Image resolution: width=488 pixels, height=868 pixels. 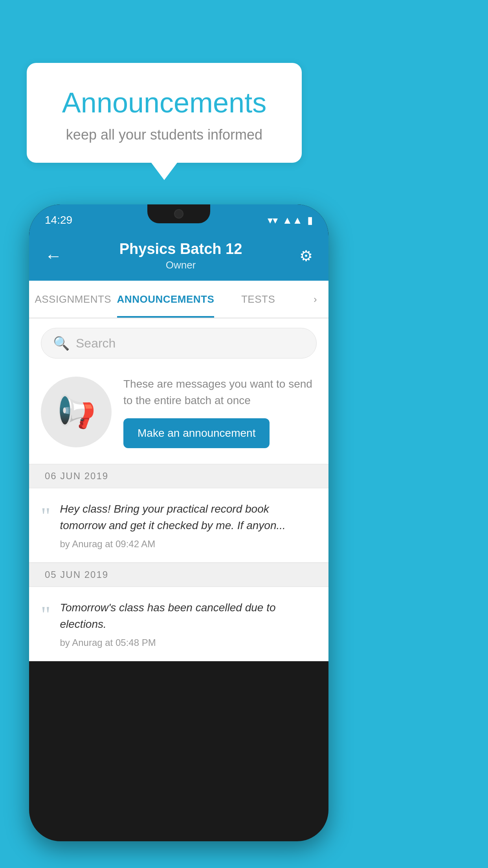 I want to click on front-camera, so click(x=179, y=214).